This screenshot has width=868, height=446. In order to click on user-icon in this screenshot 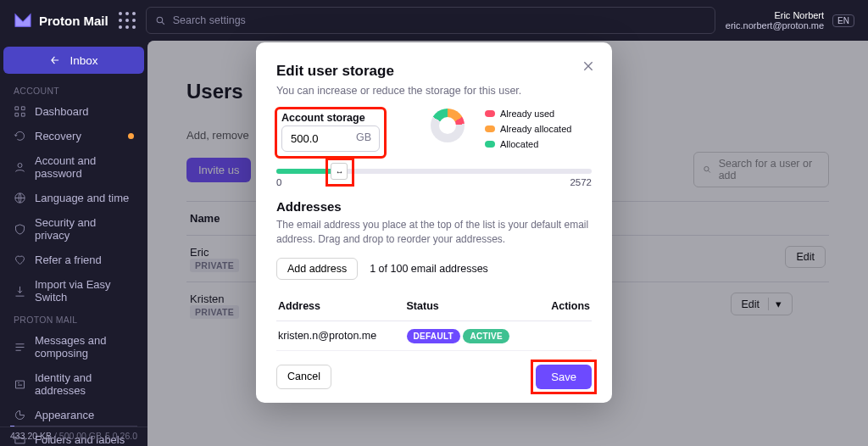, I will do `click(20, 168)`.